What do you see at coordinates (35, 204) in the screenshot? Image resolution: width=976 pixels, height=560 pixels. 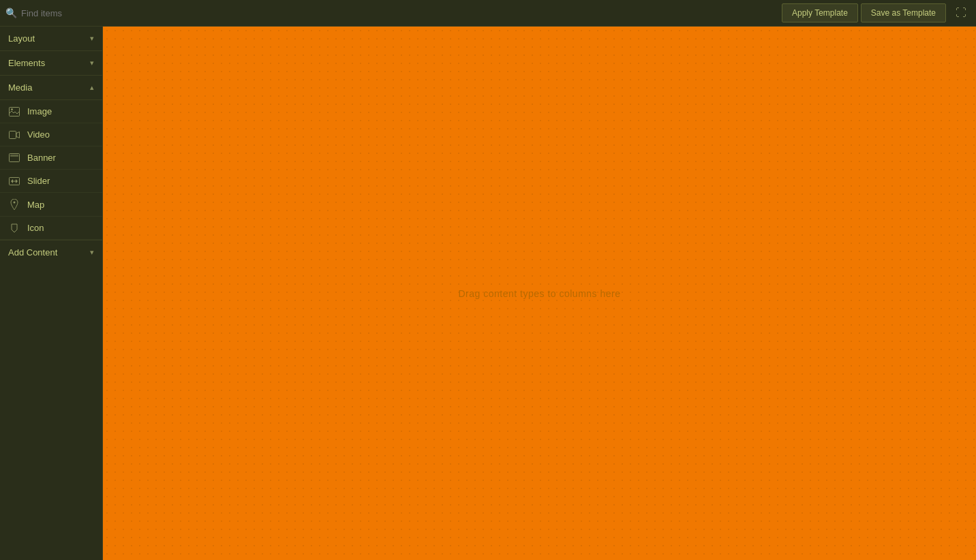 I see `sidebar-item-map-label: Map` at bounding box center [35, 204].